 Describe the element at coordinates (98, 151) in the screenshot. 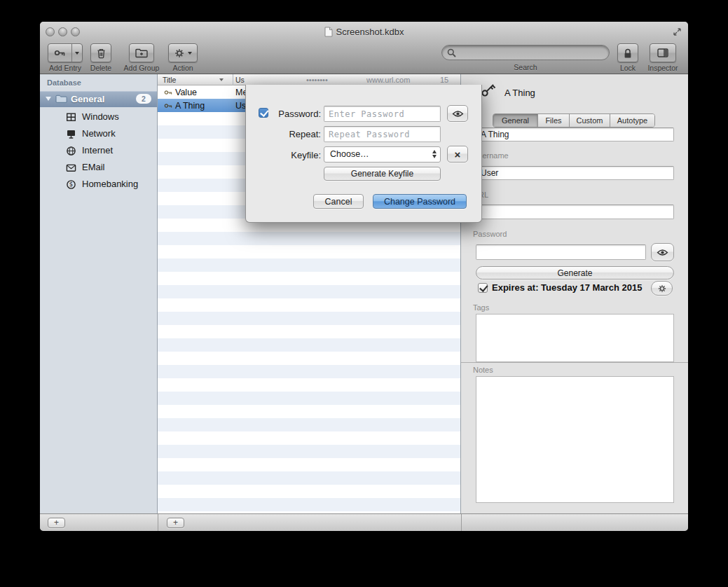

I see `sidebar-item-internet: Internet` at that location.